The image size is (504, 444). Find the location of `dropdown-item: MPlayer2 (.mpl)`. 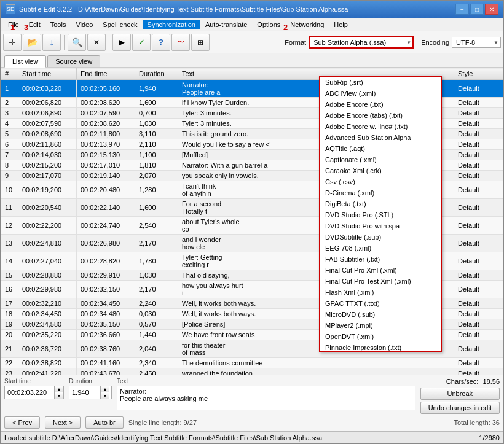

dropdown-item: MPlayer2 (.mpl) is located at coordinates (380, 325).